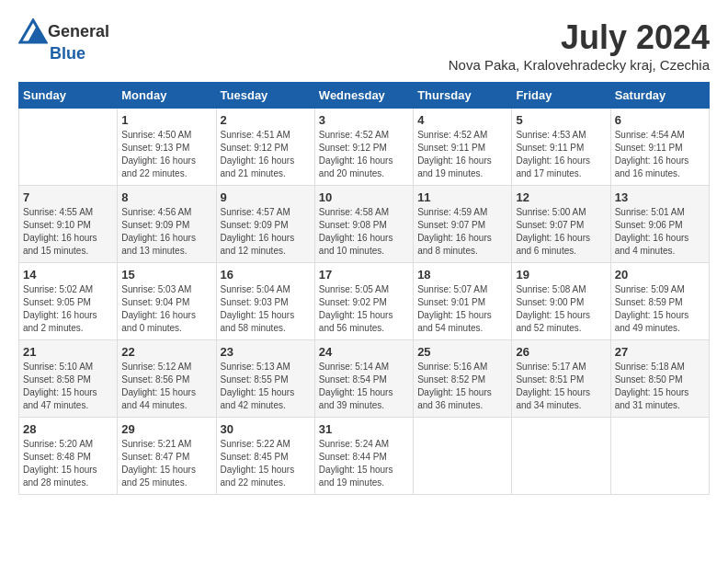 The width and height of the screenshot is (728, 563). Describe the element at coordinates (463, 96) in the screenshot. I see `header-day: Thursday` at that location.